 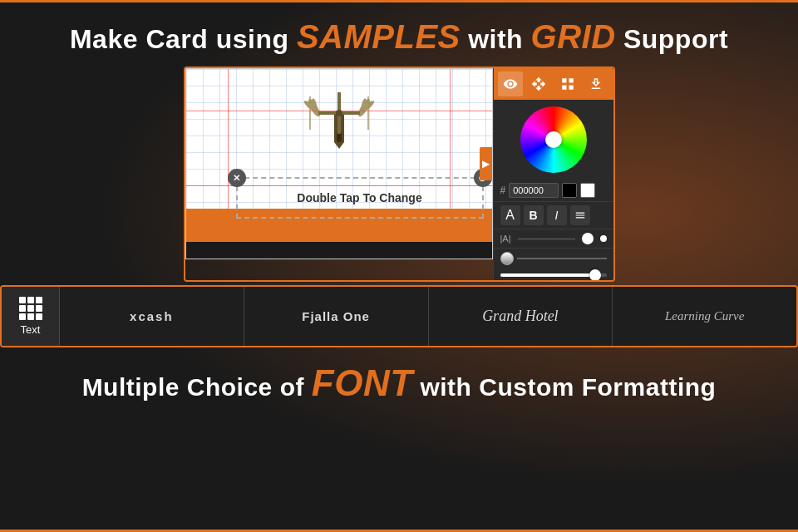 I want to click on font-name-2: Grand Hotel, so click(x=520, y=316).